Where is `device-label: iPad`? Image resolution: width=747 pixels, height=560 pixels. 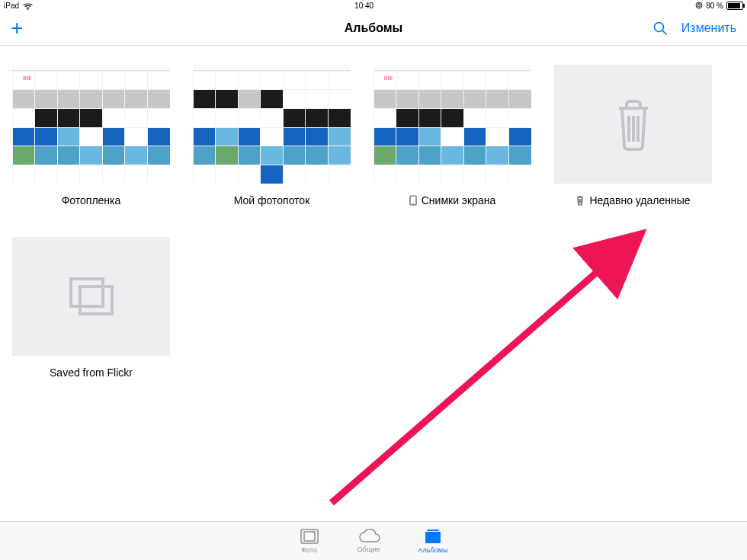
device-label: iPad is located at coordinates (11, 6).